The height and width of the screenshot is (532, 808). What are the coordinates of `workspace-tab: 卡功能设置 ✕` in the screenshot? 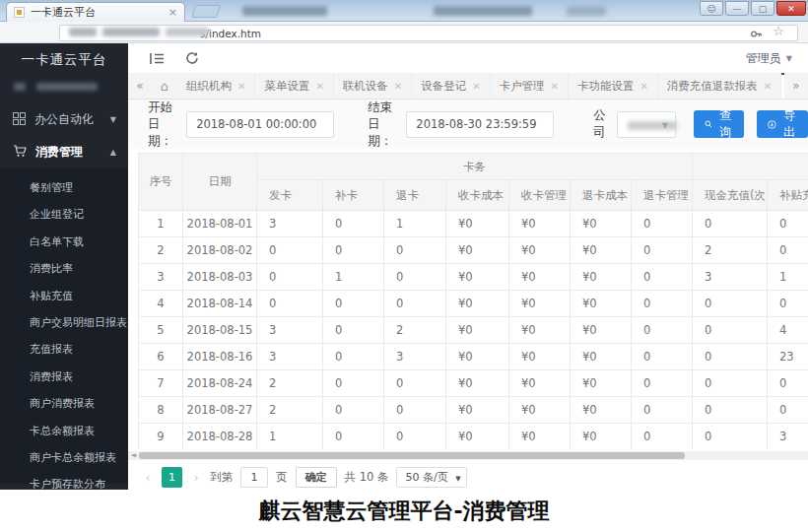 It's located at (613, 86).